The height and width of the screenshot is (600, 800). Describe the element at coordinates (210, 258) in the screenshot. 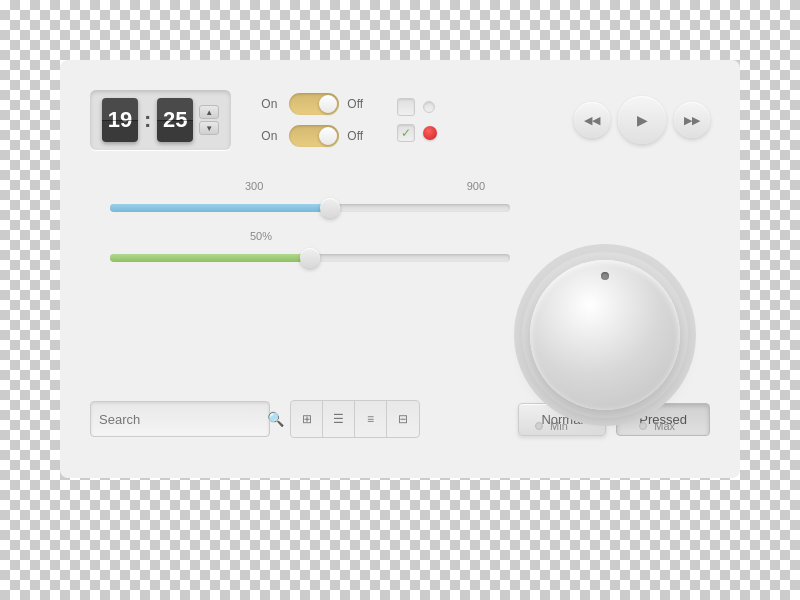

I see `slider2-fill` at that location.